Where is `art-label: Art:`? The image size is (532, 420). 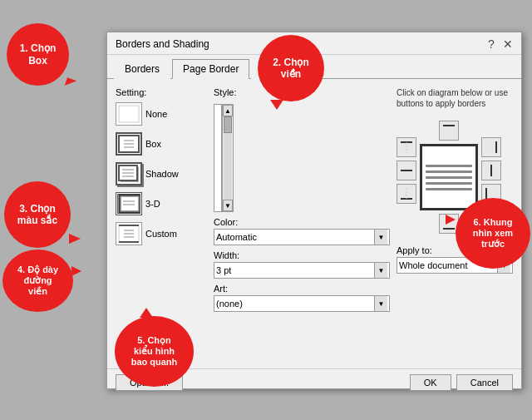
art-label: Art: is located at coordinates (302, 289).